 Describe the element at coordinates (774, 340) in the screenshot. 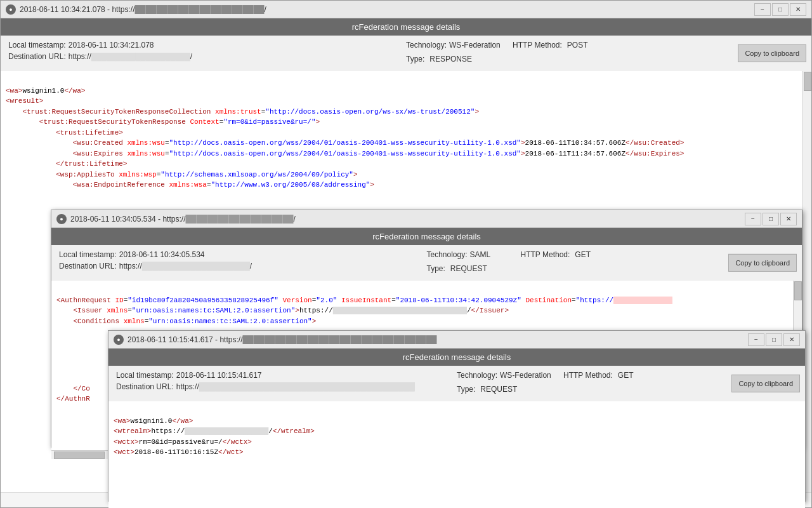

I see `maximize-btn-3: □` at that location.